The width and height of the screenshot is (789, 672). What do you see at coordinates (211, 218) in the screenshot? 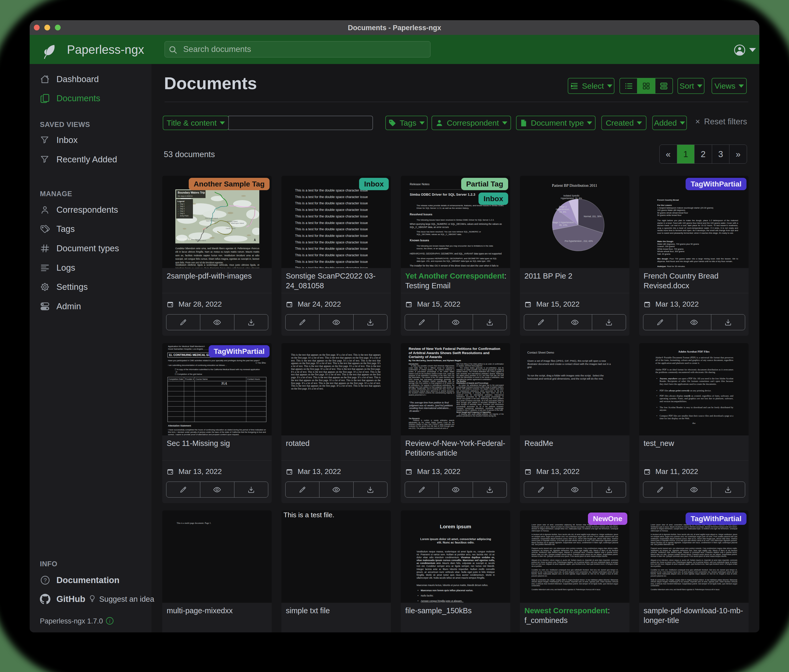
I see `svg-text: New Found Island` at bounding box center [211, 218].